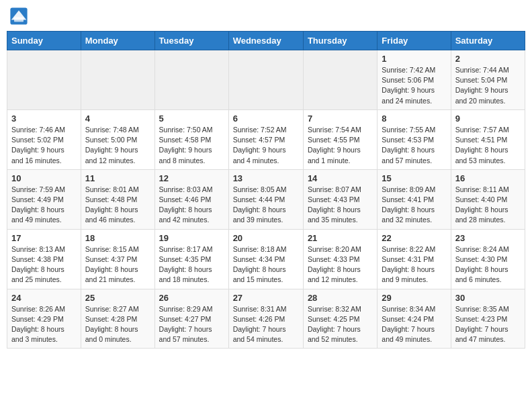 Image resolution: width=532 pixels, height=411 pixels. Describe the element at coordinates (488, 118) in the screenshot. I see `day-number: 9` at that location.